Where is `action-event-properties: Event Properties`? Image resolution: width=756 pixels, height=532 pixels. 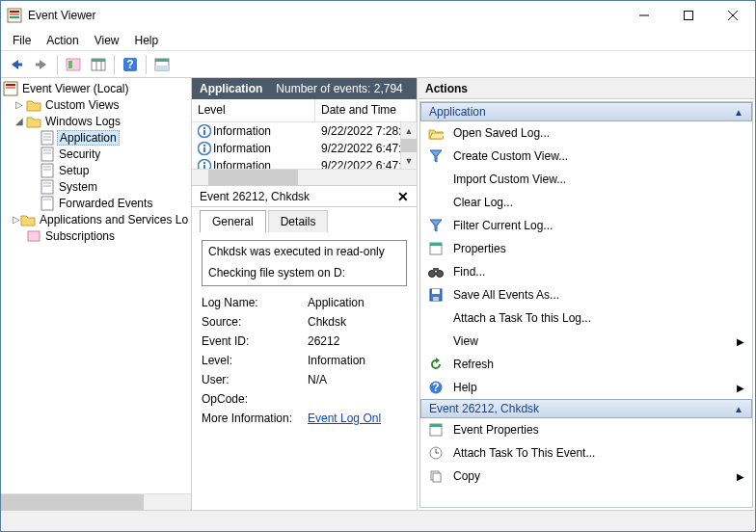 action-event-properties: Event Properties is located at coordinates (586, 430).